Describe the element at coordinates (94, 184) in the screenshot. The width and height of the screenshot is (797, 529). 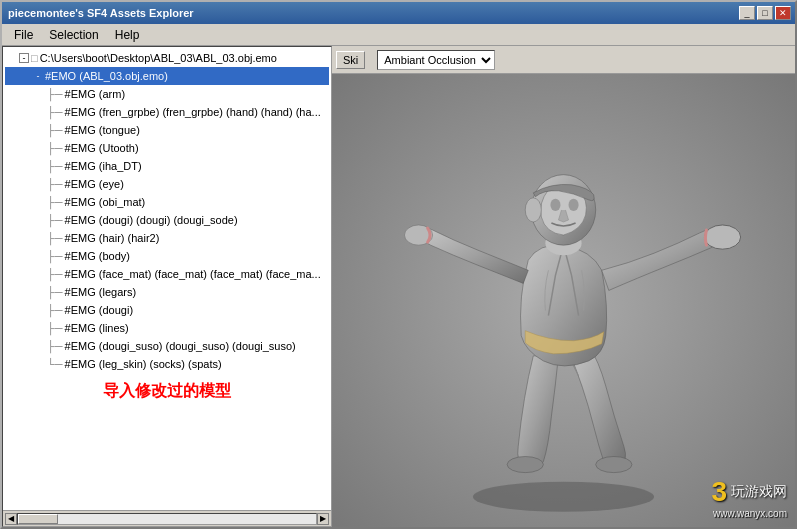
I see `emg-eye-label: #EMG (eye)` at that location.